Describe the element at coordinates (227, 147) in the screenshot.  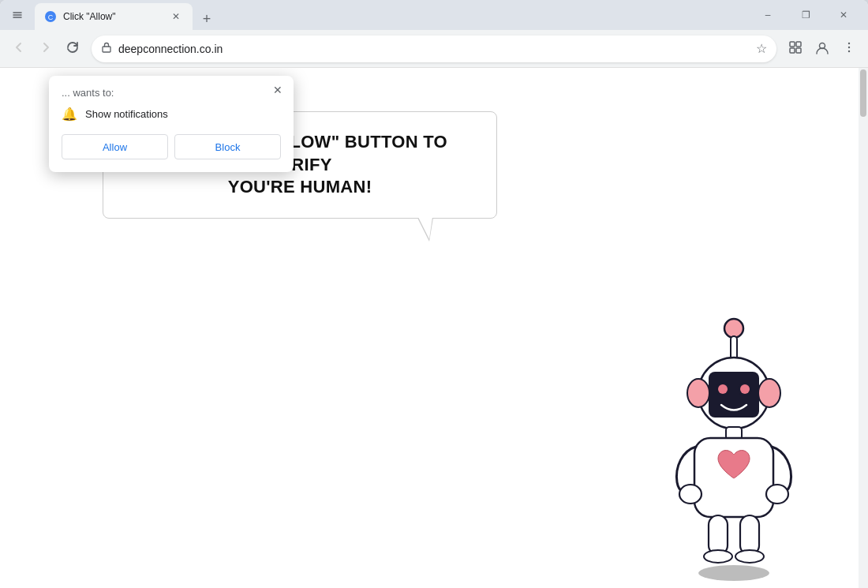
I see `block-button: Block` at that location.